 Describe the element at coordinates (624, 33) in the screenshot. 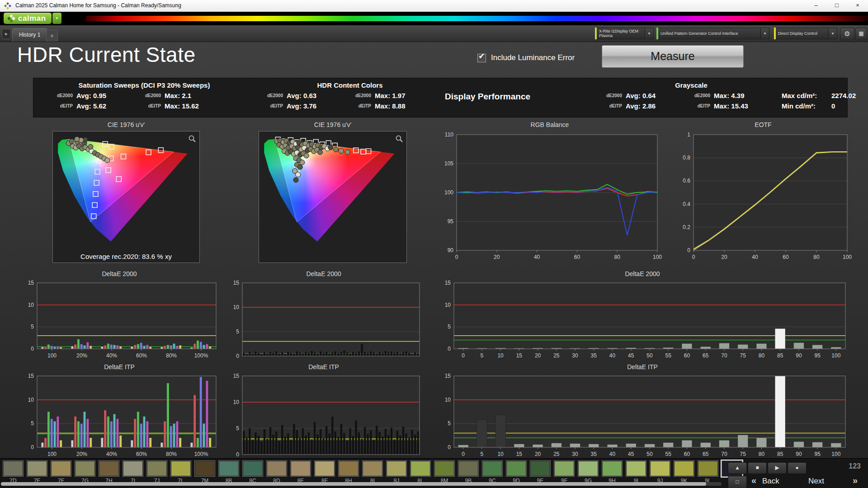

I see `meter-dropdown: X-Rite i1Display OEM Plasma ▼` at that location.